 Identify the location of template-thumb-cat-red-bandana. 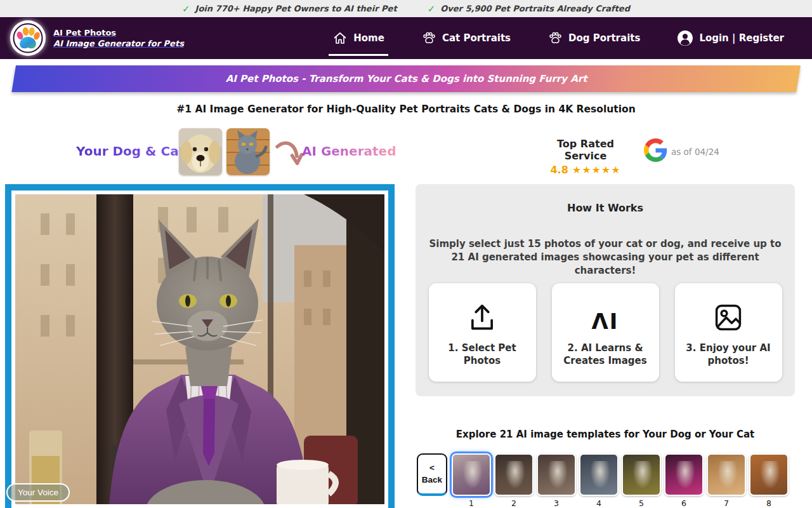
(556, 475).